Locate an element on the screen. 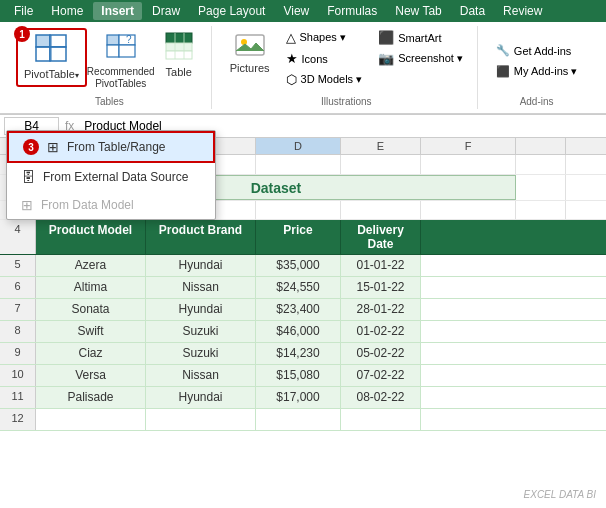  header-product-model: Product Model is located at coordinates (91, 237).